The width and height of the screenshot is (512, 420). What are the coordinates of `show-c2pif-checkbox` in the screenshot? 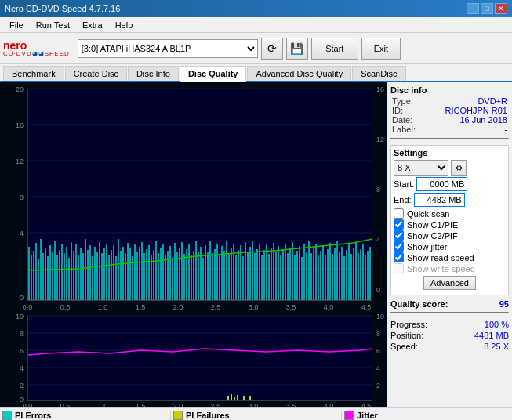 It's located at (398, 235).